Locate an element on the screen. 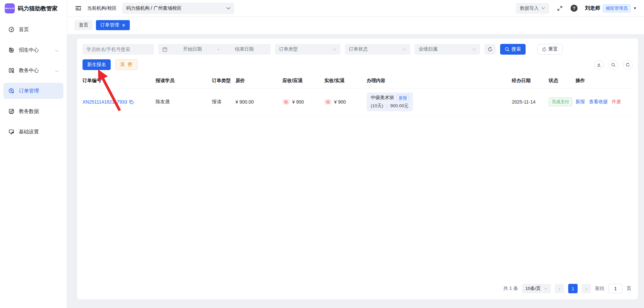 This screenshot has height=308, width=644. course-duration: (10天) is located at coordinates (377, 106).